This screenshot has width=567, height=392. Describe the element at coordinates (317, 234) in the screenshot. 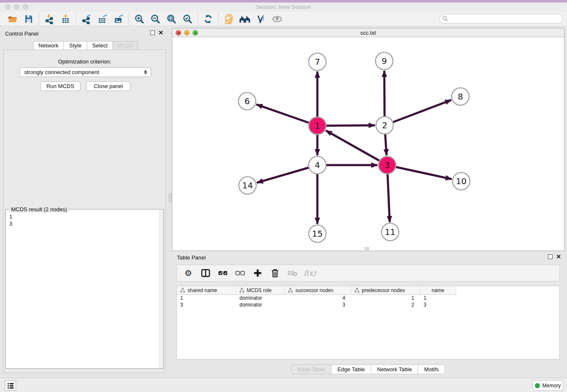

I see `graph-node-15: 15` at that location.